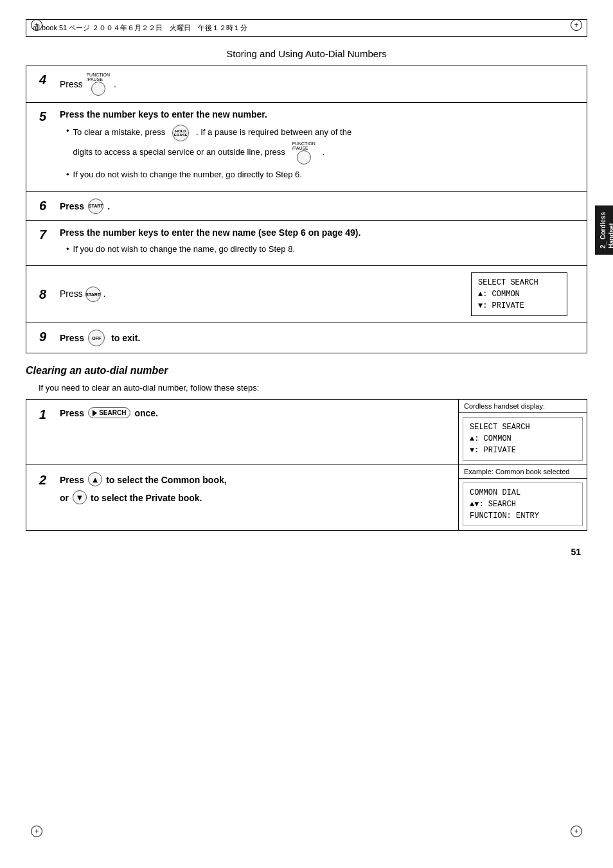 The width and height of the screenshot is (613, 868). I want to click on step-5-number: 5, so click(46, 117).